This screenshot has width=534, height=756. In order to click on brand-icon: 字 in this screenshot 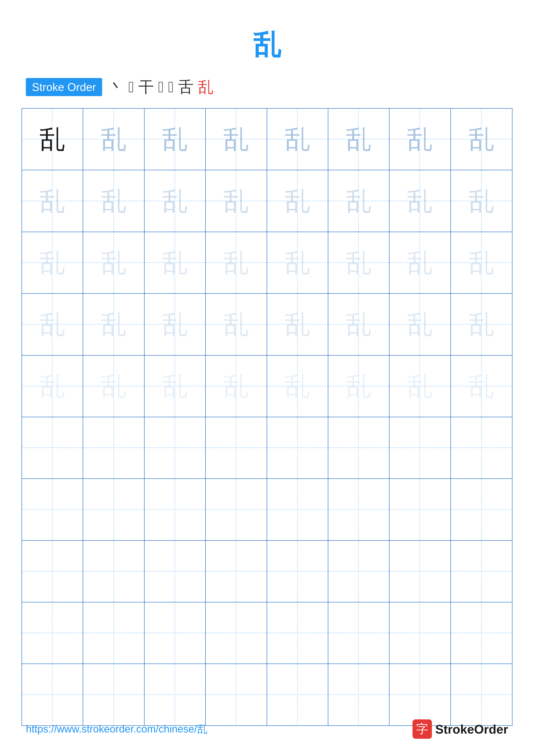, I will do `click(422, 729)`.